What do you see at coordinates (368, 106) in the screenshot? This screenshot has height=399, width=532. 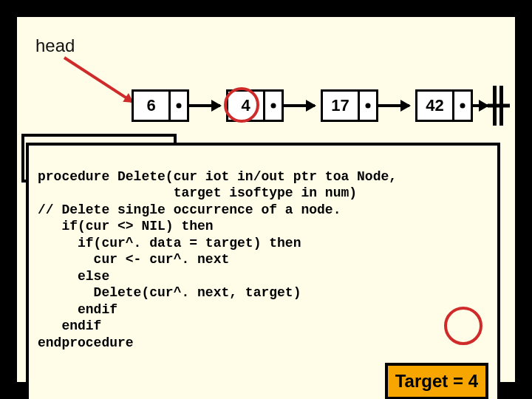 I see `node-2-next-ptr` at bounding box center [368, 106].